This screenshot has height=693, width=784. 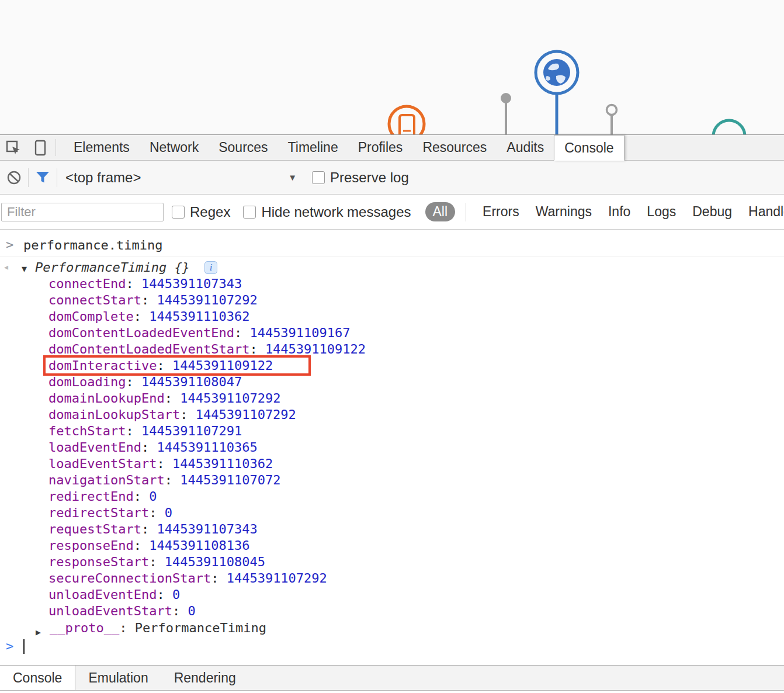 What do you see at coordinates (103, 178) in the screenshot?
I see `frame-context-label: <top frame>` at bounding box center [103, 178].